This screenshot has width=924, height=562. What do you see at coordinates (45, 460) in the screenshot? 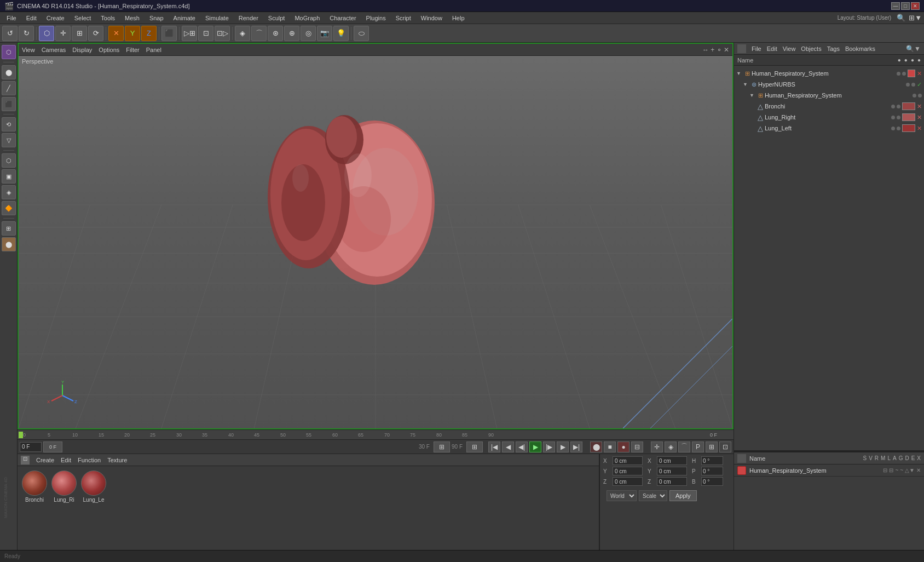
I see `mat-menu-create: Create` at bounding box center [45, 460].